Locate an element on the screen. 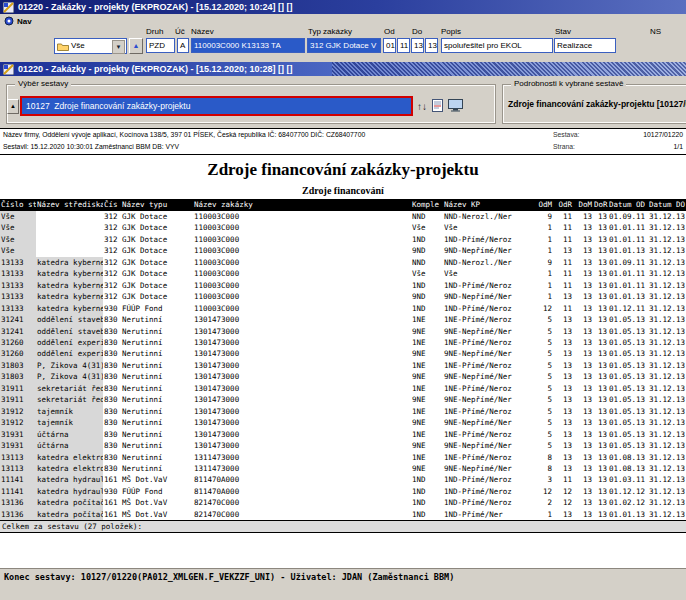 This screenshot has width=686, height=600. table-row: 11141katedra hydraul930FÚÚP Fond811470A0… is located at coordinates (343, 492).